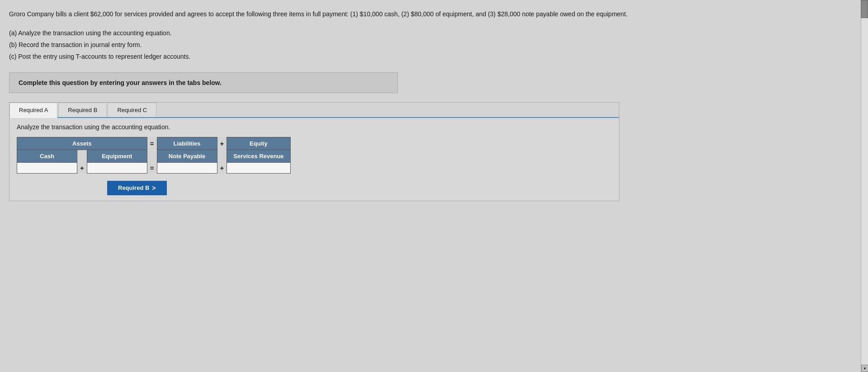  What do you see at coordinates (47, 168) in the screenshot?
I see `cash-input` at bounding box center [47, 168].